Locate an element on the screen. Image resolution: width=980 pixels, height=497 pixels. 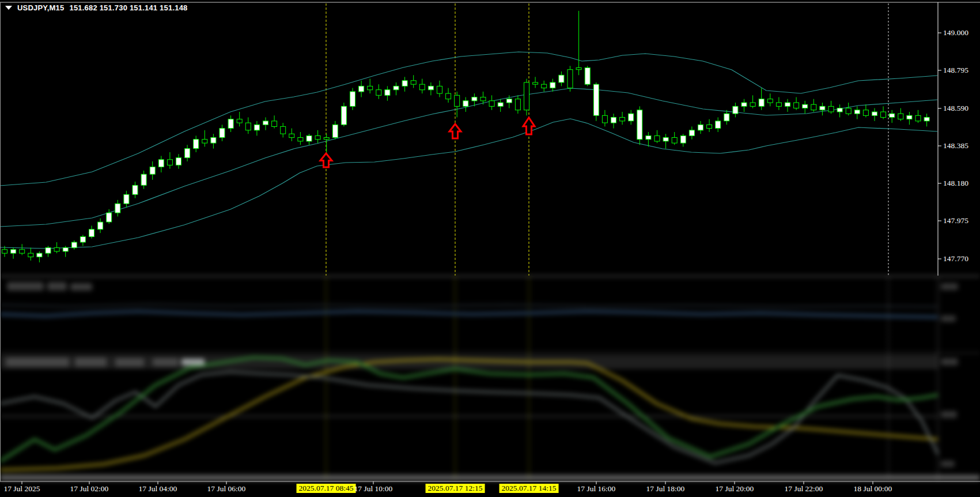
symbol-period-label: USDJPY,M15 is located at coordinates (40, 8).